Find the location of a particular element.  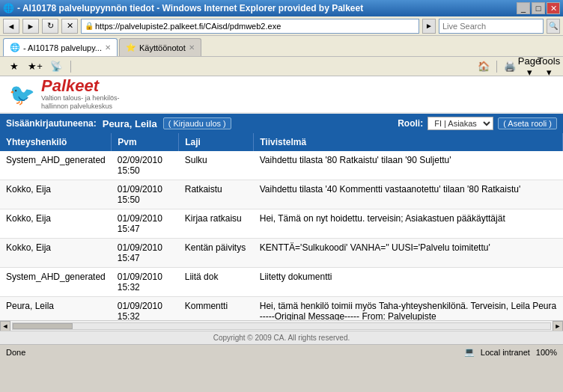

role-select: FI | Asiakas is located at coordinates (460, 123).